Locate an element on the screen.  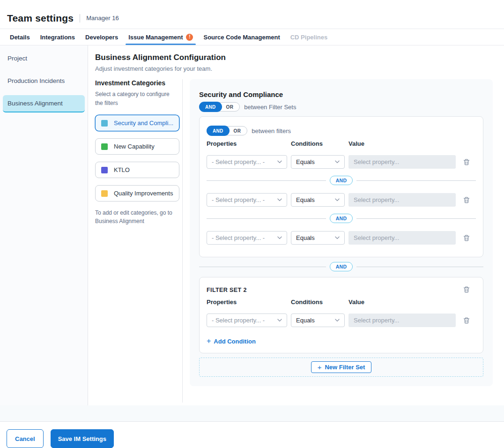
sidebar-item-production-incidents: Production Incidents is located at coordinates (44, 81).